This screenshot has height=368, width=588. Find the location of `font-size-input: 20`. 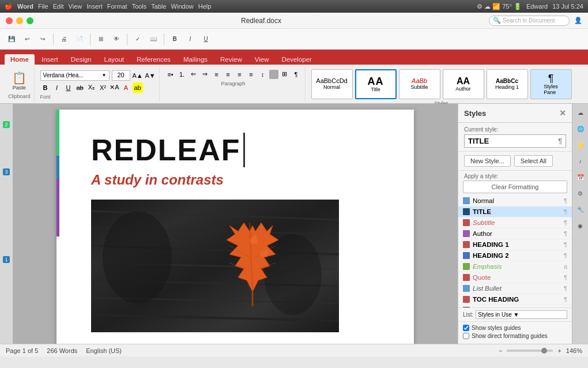

font-size-input: 20 is located at coordinates (121, 76).